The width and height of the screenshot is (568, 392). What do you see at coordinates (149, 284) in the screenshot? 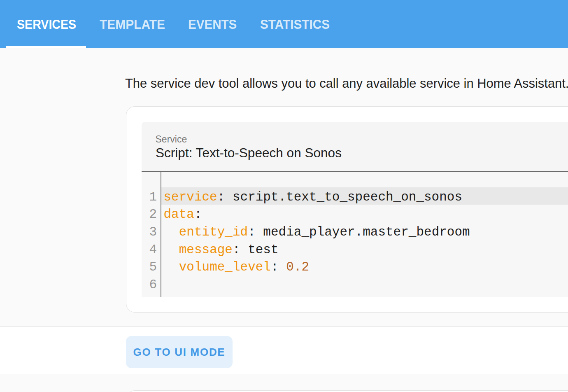
I see `line-number: 6` at bounding box center [149, 284].